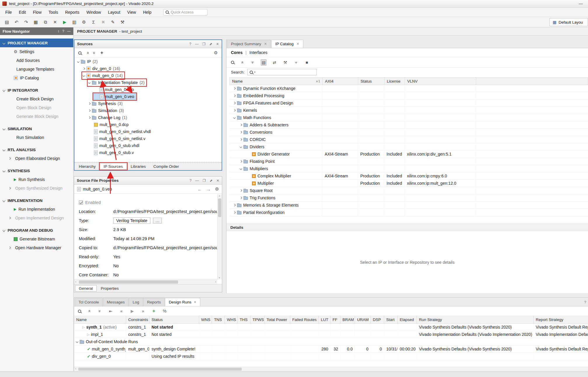  I want to click on edit-icon: ✎, so click(113, 22).